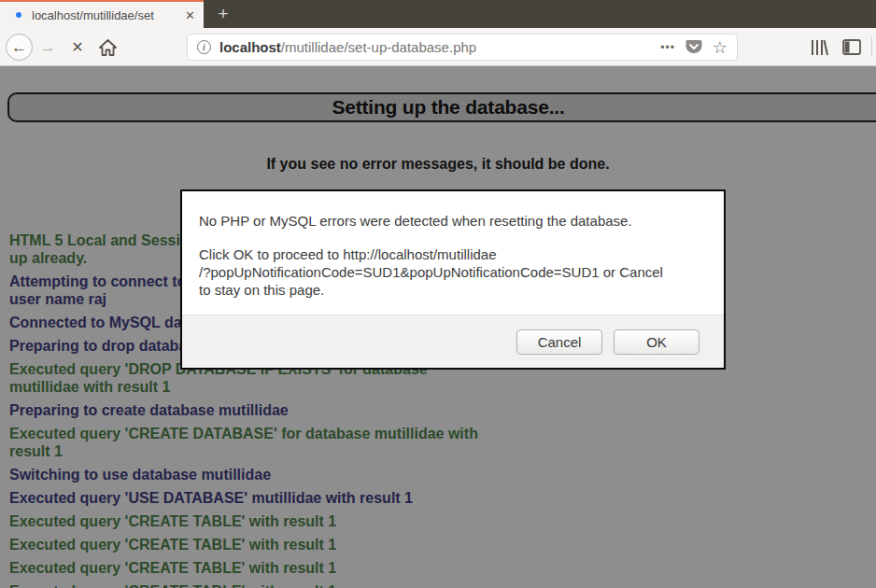  Describe the element at coordinates (453, 245) in the screenshot. I see `dialog-body: No PHP or MySQL errors were detected whe…` at that location.